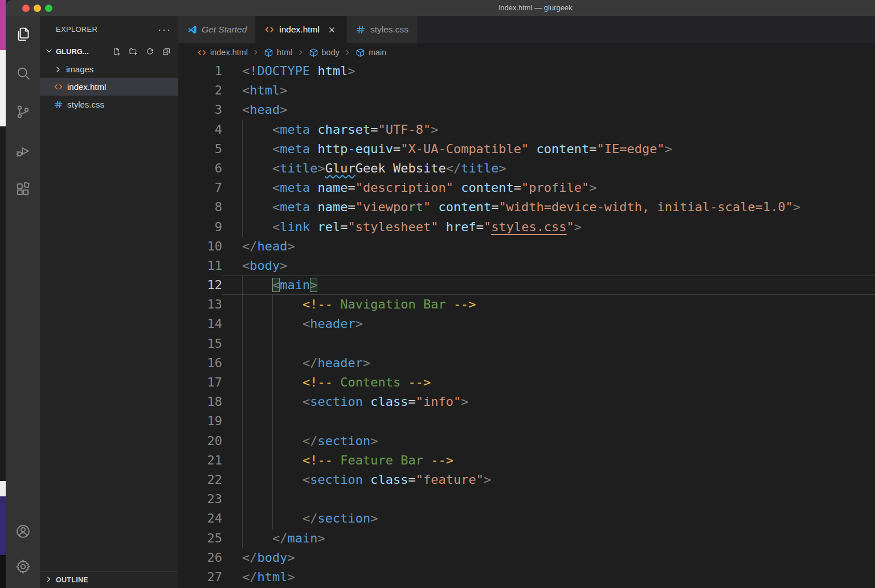  Describe the element at coordinates (58, 87) in the screenshot. I see `html-file-icon` at that location.